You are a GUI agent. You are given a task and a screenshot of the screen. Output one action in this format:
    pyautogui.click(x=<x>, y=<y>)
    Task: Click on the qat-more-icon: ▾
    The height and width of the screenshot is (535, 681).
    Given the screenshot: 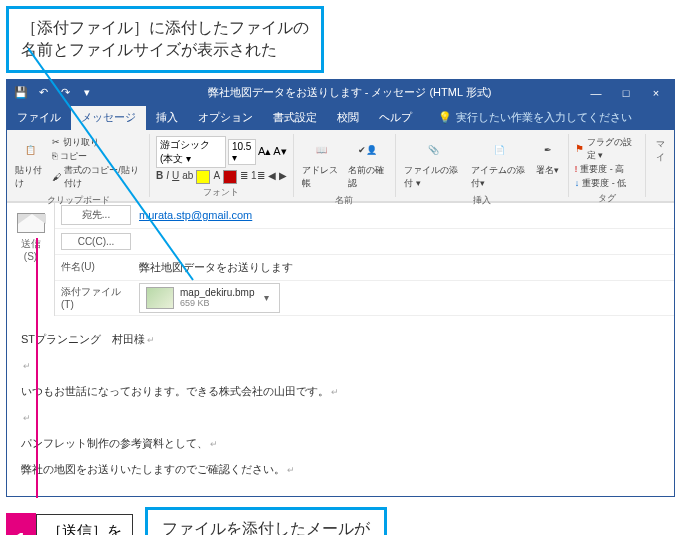 What is the action you would take?
    pyautogui.click(x=87, y=93)
    